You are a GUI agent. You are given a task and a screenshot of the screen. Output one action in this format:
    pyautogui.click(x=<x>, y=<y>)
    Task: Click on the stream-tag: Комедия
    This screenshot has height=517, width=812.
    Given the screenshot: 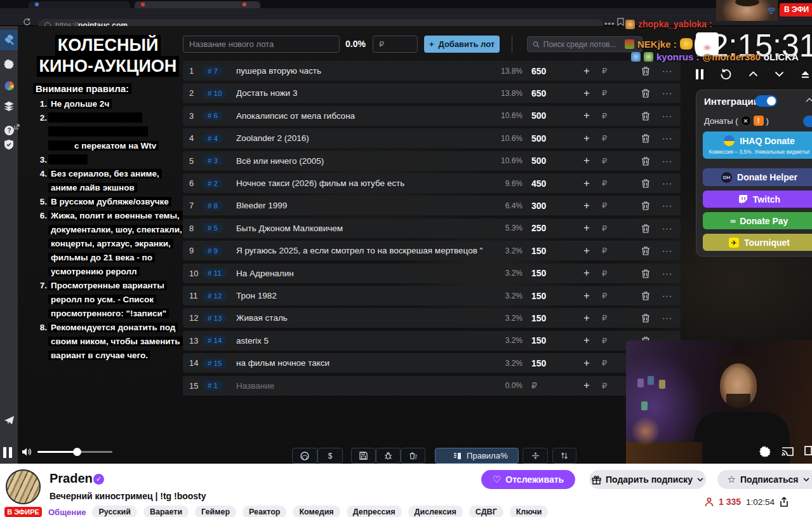 What is the action you would take?
    pyautogui.click(x=316, y=511)
    